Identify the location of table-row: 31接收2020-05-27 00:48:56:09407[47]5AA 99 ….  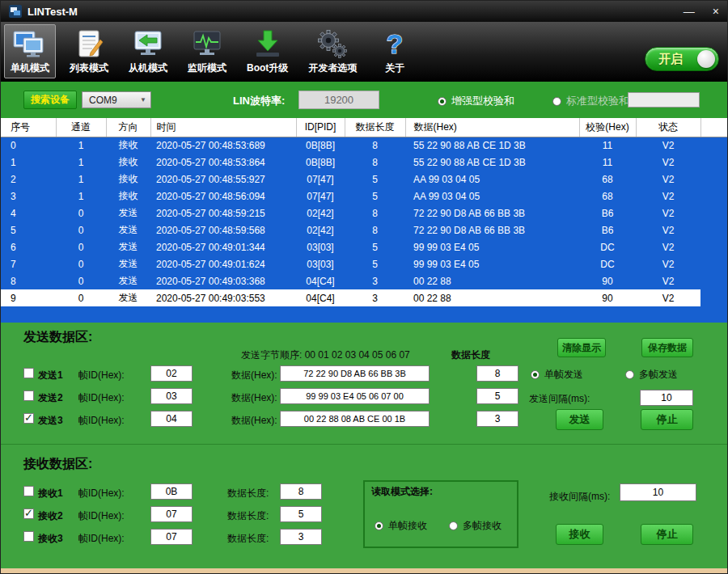
(364, 196).